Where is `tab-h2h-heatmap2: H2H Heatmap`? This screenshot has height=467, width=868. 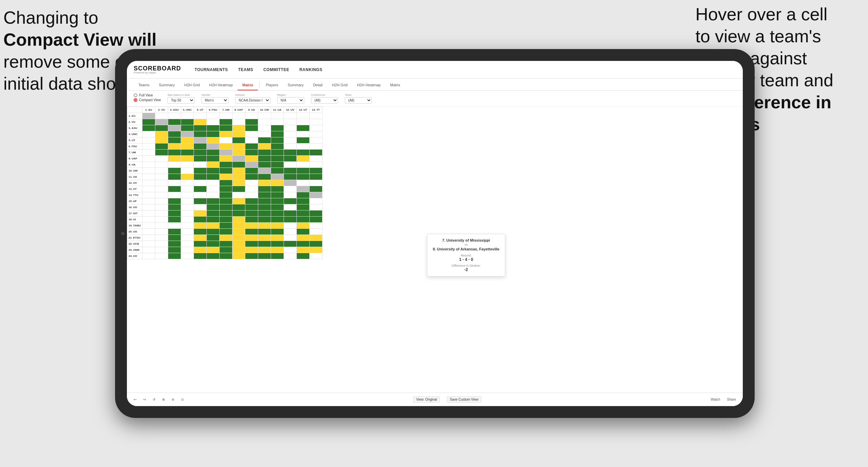
tab-h2h-heatmap2: H2H Heatmap is located at coordinates (369, 85).